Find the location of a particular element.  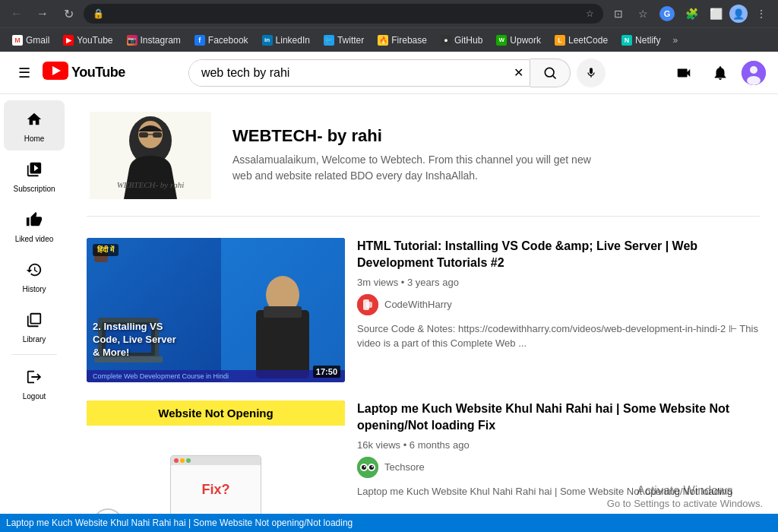

video-duration: 17:50 is located at coordinates (327, 372).